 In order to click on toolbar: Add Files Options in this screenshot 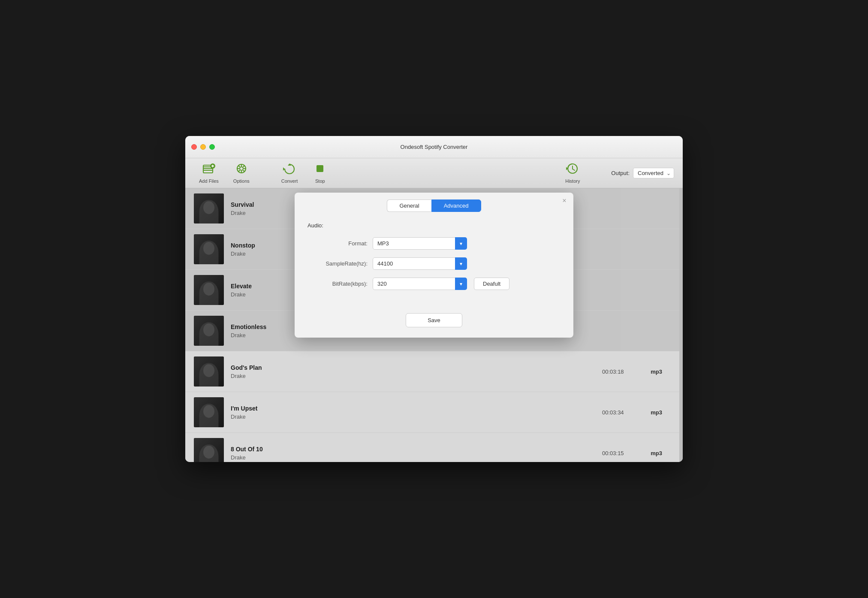, I will do `click(434, 173)`.